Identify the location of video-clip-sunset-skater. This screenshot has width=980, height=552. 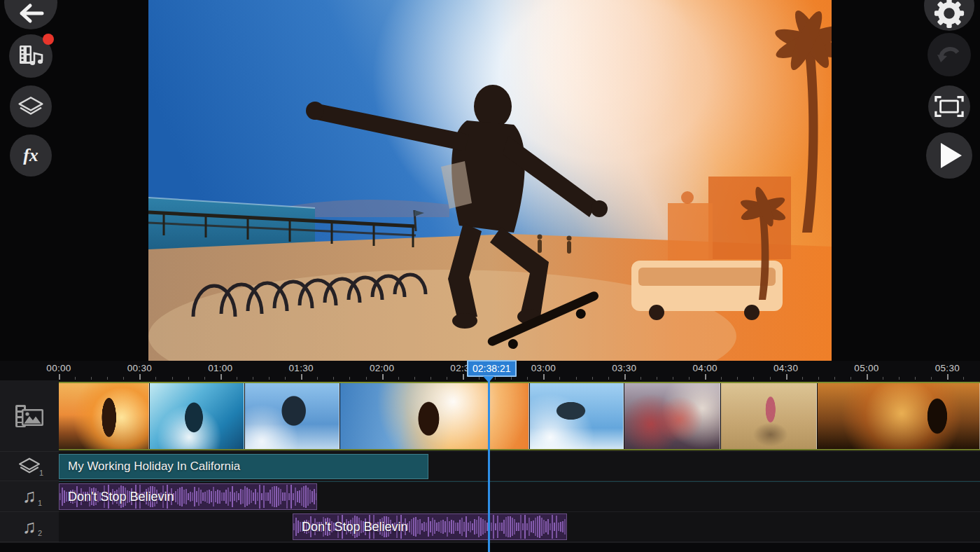
(104, 416).